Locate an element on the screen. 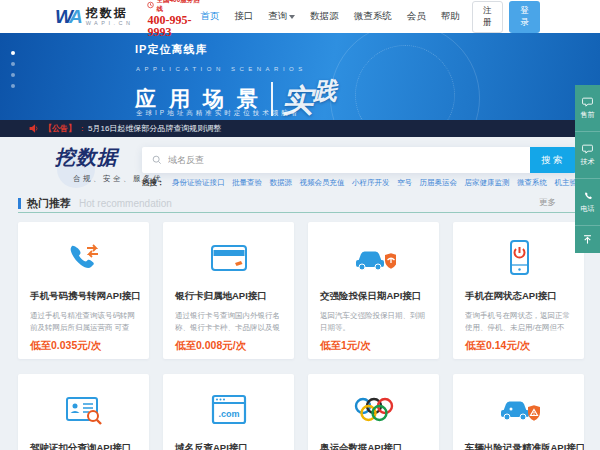 This screenshot has width=600, height=450. card-title: 交强险投保日期API接口 is located at coordinates (374, 296).